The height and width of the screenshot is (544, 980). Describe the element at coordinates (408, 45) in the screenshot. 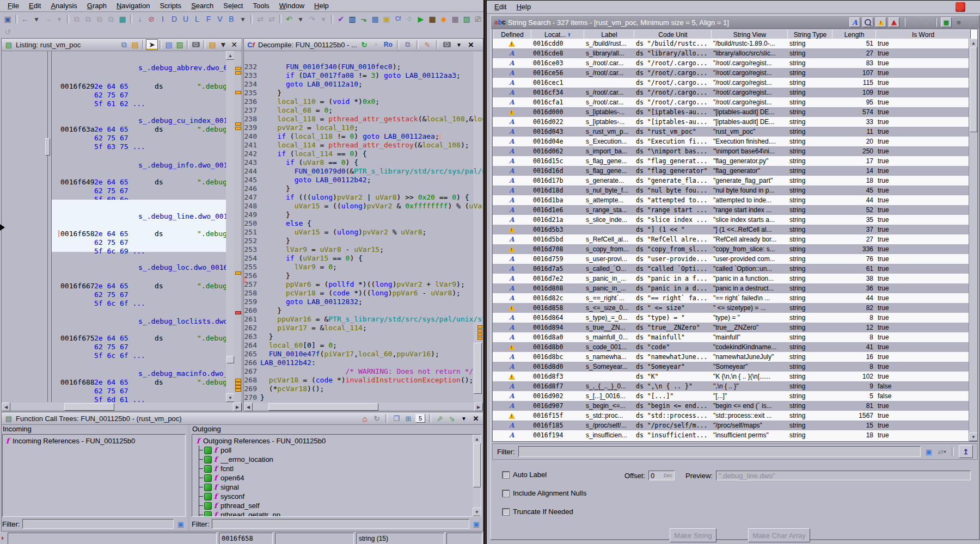

I see `copy-icon: ⧉` at that location.